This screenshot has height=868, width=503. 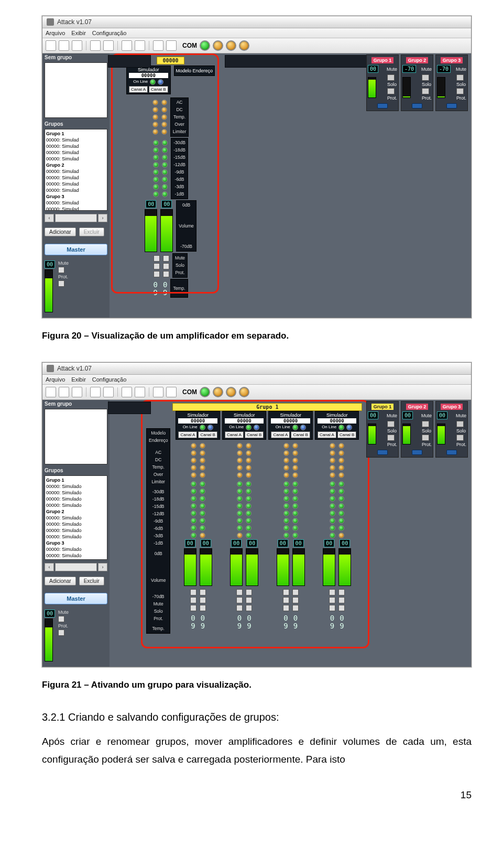 I want to click on sidebar-scrollbar: ‹›, so click(x=76, y=567).